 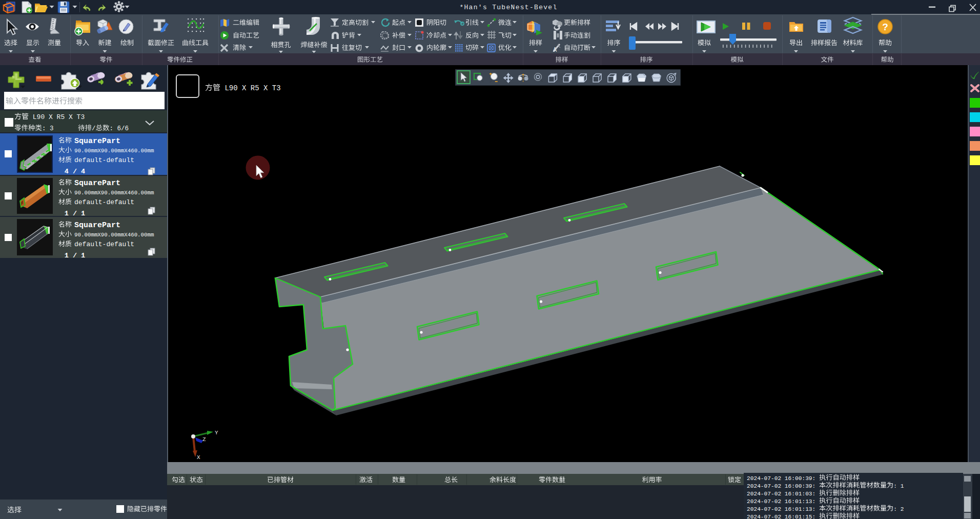 I want to click on svg-text: *Han's TubeNest-Bevel, so click(x=508, y=7).